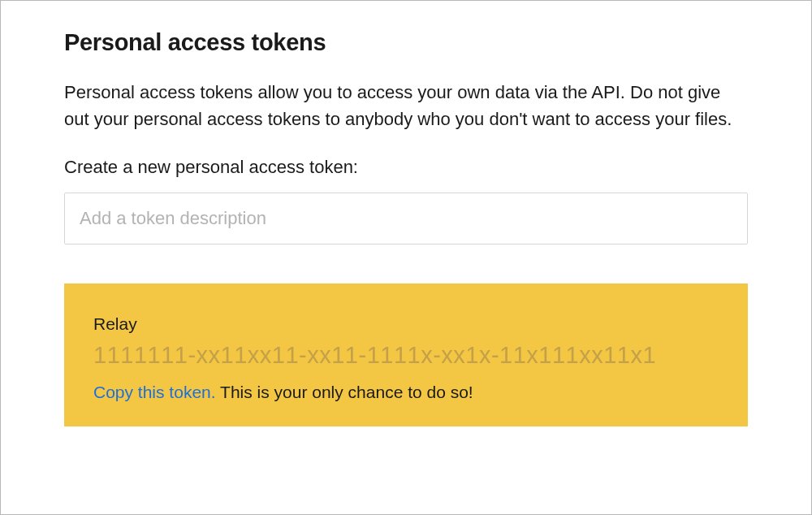  I want to click on copy-token-link: Copy this token., so click(154, 392).